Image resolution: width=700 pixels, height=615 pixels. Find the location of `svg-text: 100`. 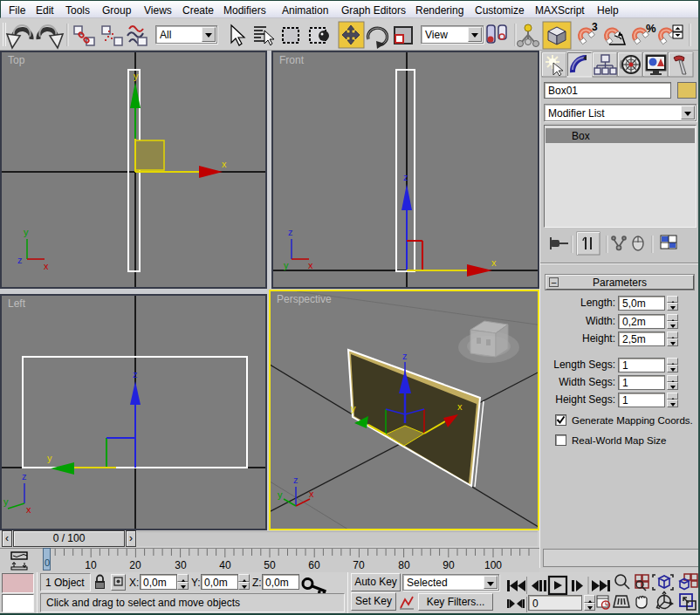

svg-text: 100 is located at coordinates (493, 565).